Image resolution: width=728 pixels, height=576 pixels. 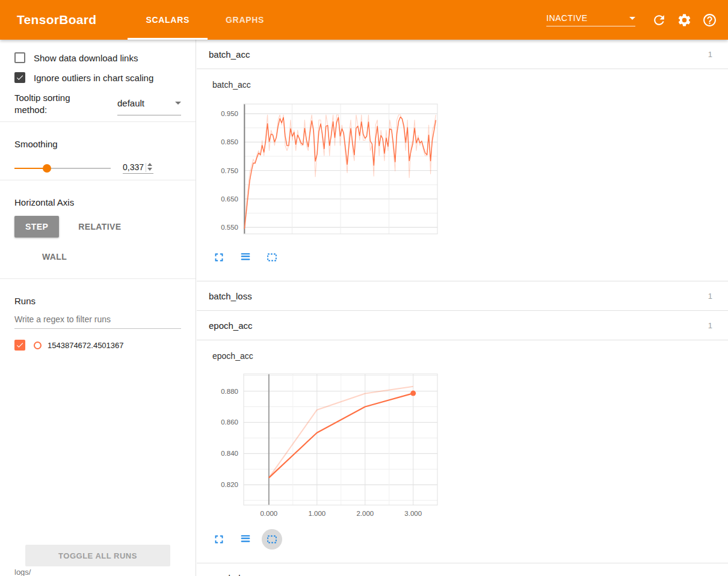 What do you see at coordinates (684, 20) in the screenshot?
I see `settings-button` at bounding box center [684, 20].